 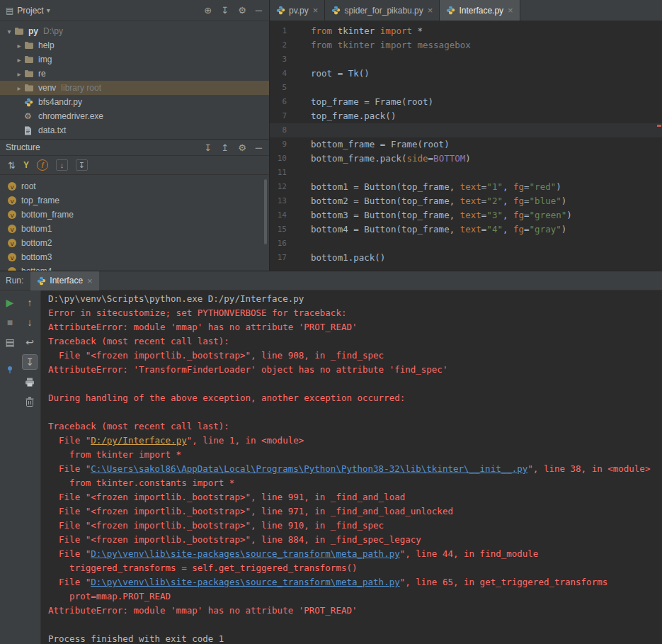 I want to click on structure-item-bottom3: vbottom3, so click(x=135, y=257).